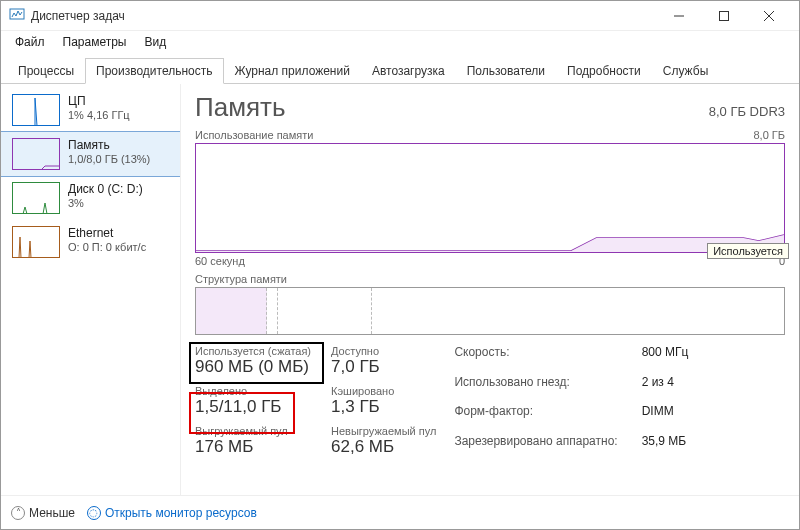 The width and height of the screenshot is (800, 530). I want to click on footer: ˄ Меньше ◌ Открыть монитор ресурсов, so click(400, 512).